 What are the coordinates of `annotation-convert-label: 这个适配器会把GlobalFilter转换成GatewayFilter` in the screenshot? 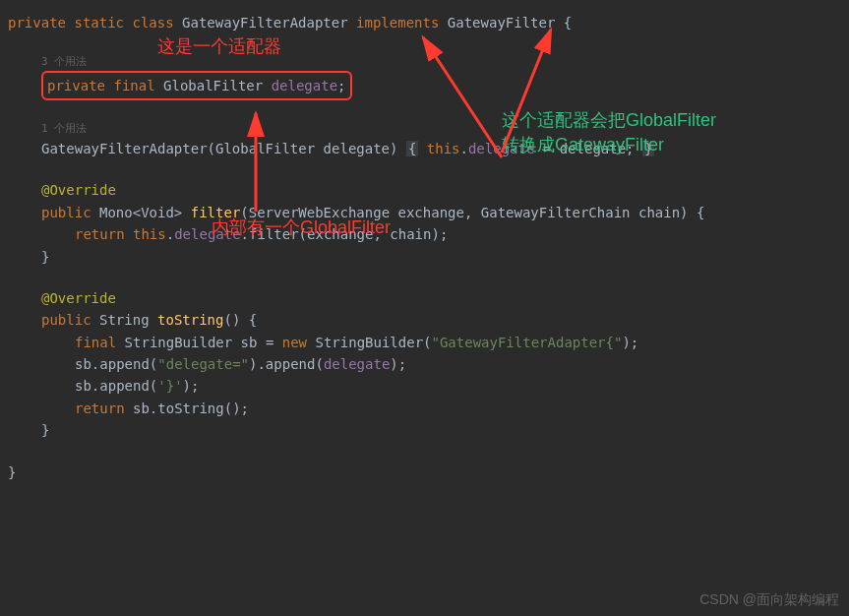 It's located at (609, 133).